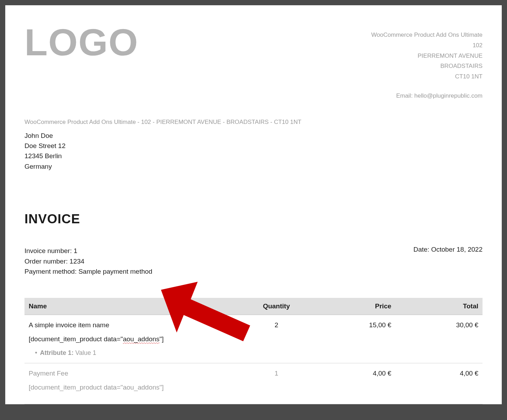  What do you see at coordinates (276, 307) in the screenshot?
I see `header-quantity: Quantity` at bounding box center [276, 307].